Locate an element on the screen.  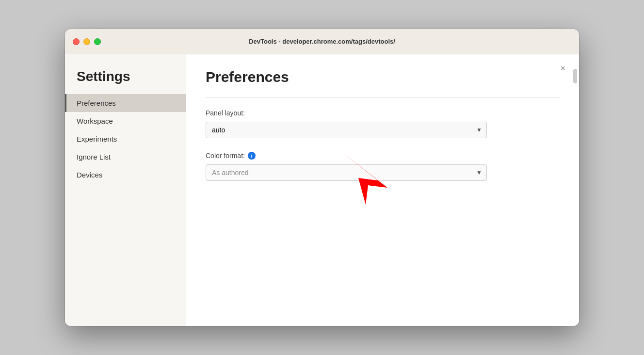
close-button: × is located at coordinates (563, 68).